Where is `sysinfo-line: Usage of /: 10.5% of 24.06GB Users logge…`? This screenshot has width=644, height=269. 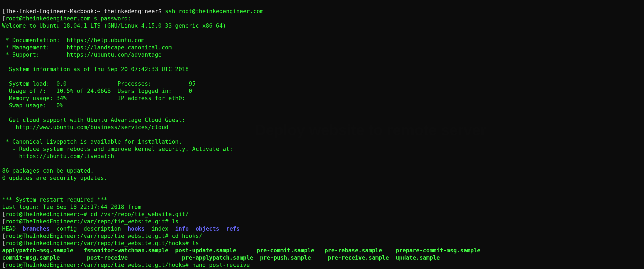 sysinfo-line: Usage of /: 10.5% of 24.06GB Users logge… is located at coordinates (97, 91).